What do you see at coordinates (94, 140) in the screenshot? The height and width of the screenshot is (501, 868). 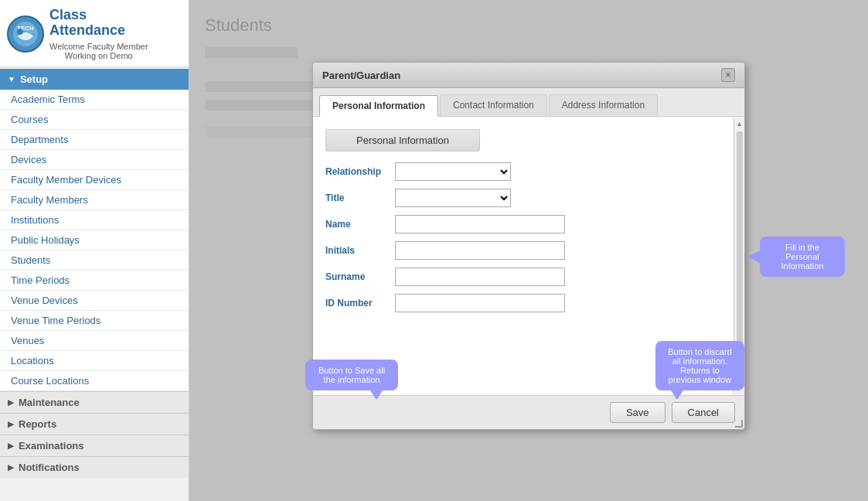 I see `sidebar-item-departments: Departments` at bounding box center [94, 140].